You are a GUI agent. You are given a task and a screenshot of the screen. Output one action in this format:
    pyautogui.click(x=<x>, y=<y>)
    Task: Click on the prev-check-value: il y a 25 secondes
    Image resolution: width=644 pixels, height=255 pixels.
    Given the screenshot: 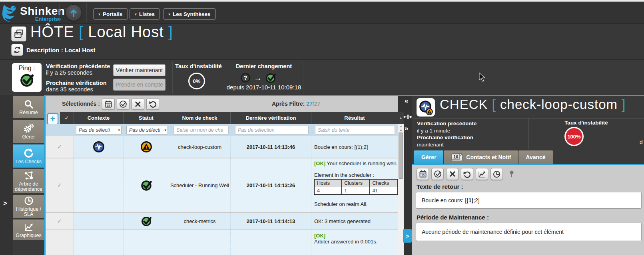 What is the action you would take?
    pyautogui.click(x=78, y=73)
    